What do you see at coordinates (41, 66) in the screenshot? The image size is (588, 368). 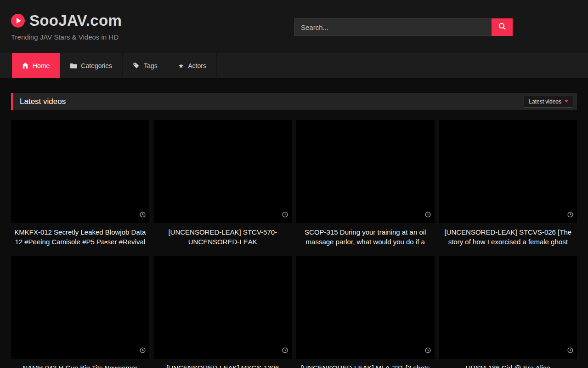 I see `nav-item-label: Home` at bounding box center [41, 66].